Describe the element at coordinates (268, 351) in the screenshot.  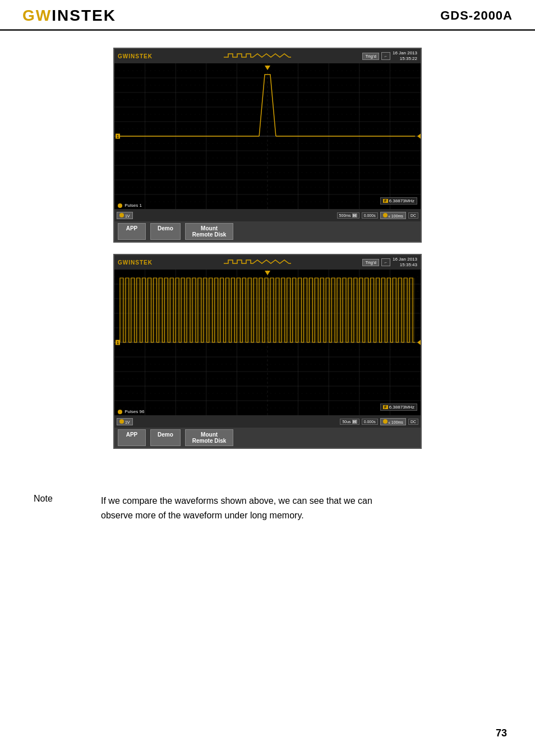
I see `oscilloscope-screen-2: GWINSTEK Trig'd ⌐ 16 Jan 2013 15:35:43` at that location.